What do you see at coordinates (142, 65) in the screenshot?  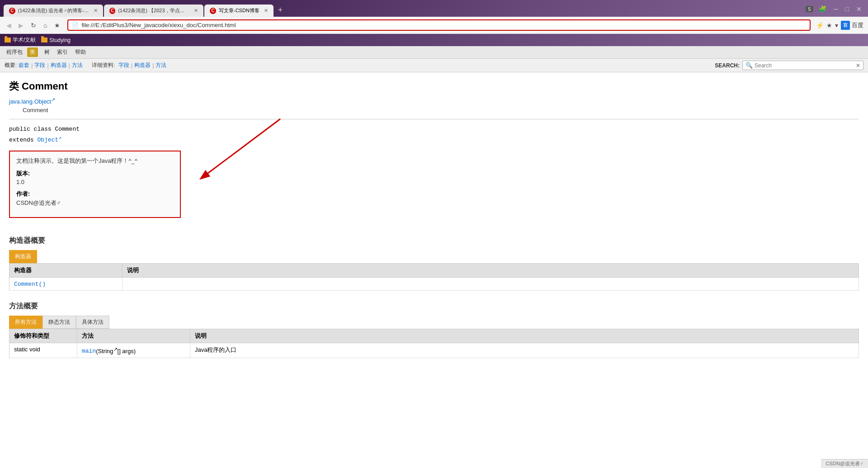 I see `detail-constructor: 构造器` at bounding box center [142, 65].